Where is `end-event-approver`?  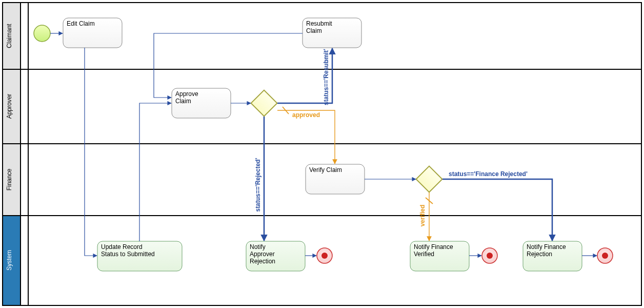
end-event-approver is located at coordinates (325, 256).